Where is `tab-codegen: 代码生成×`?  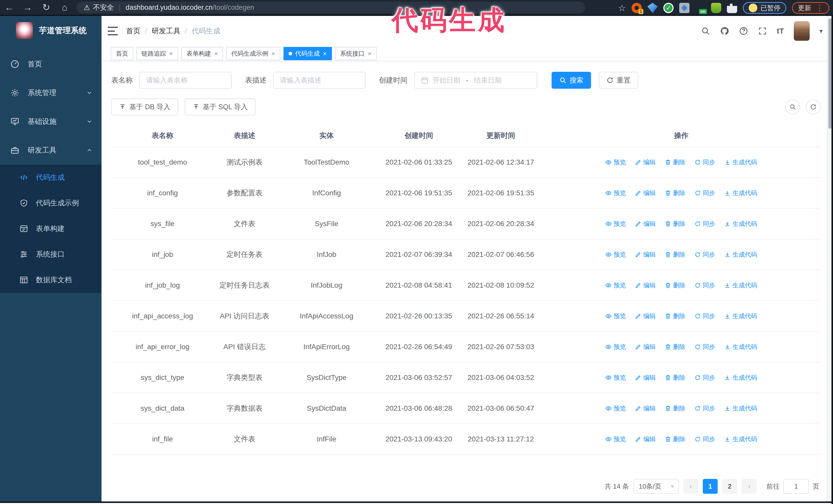
tab-codegen: 代码生成× is located at coordinates (308, 53).